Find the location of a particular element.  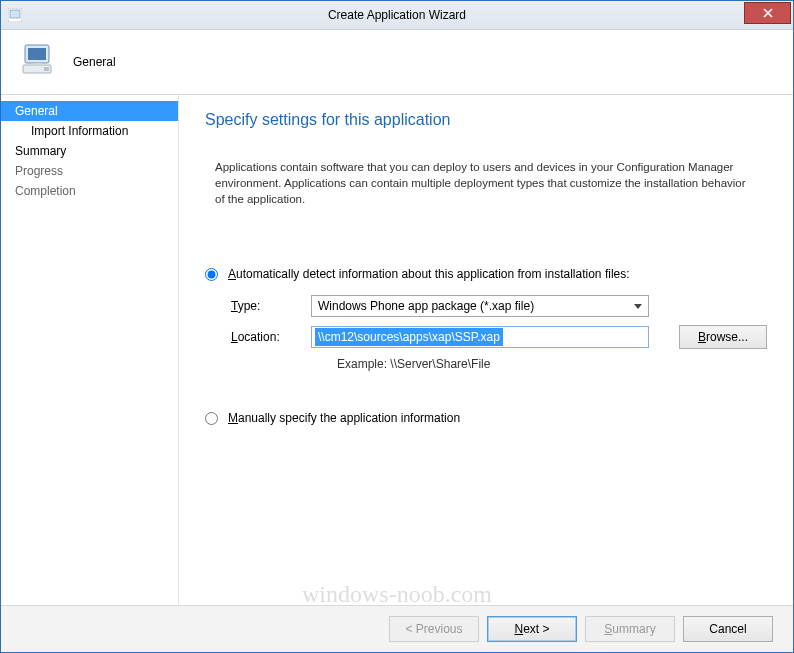

close-icon is located at coordinates (768, 14).